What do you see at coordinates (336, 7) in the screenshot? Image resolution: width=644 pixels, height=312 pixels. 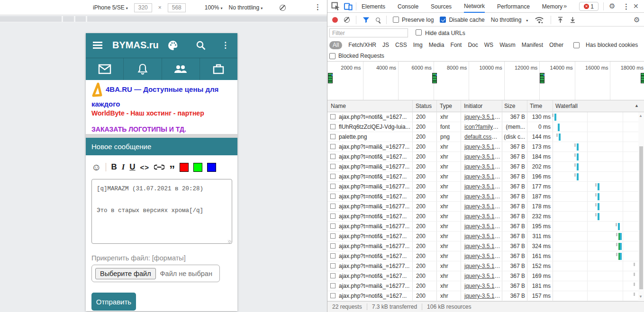 I see `inspect-icon` at bounding box center [336, 7].